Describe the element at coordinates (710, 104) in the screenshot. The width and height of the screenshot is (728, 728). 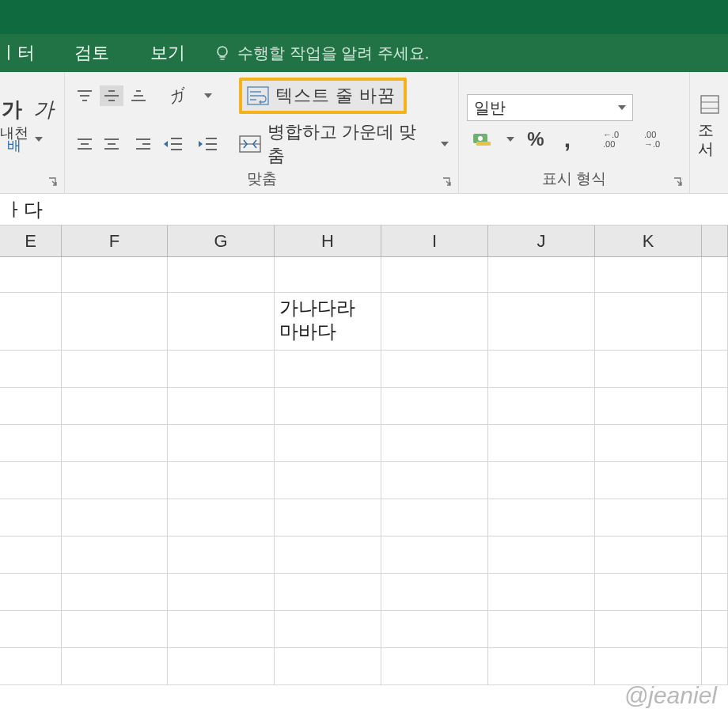
I see `conditional-format-button` at that location.